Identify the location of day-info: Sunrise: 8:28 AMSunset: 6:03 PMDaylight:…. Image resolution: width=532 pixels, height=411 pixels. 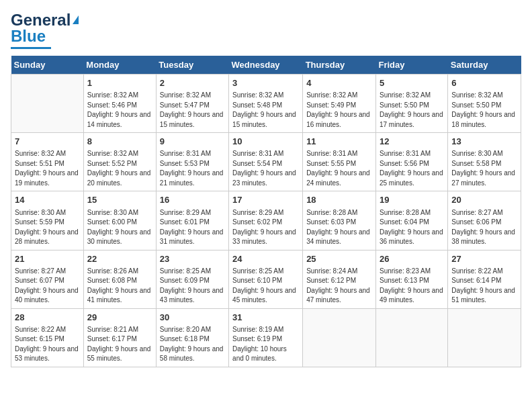
(339, 228).